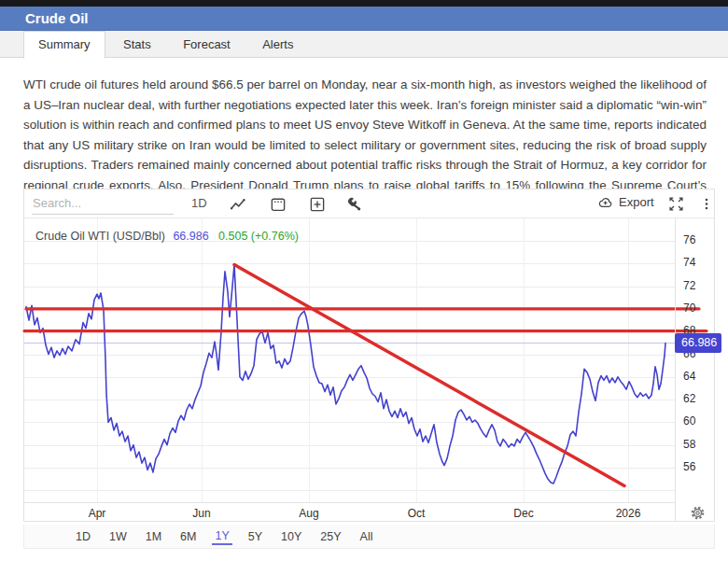 The image size is (728, 561). I want to click on y-axis: 66.986 7674727068666462605856, so click(695, 360).